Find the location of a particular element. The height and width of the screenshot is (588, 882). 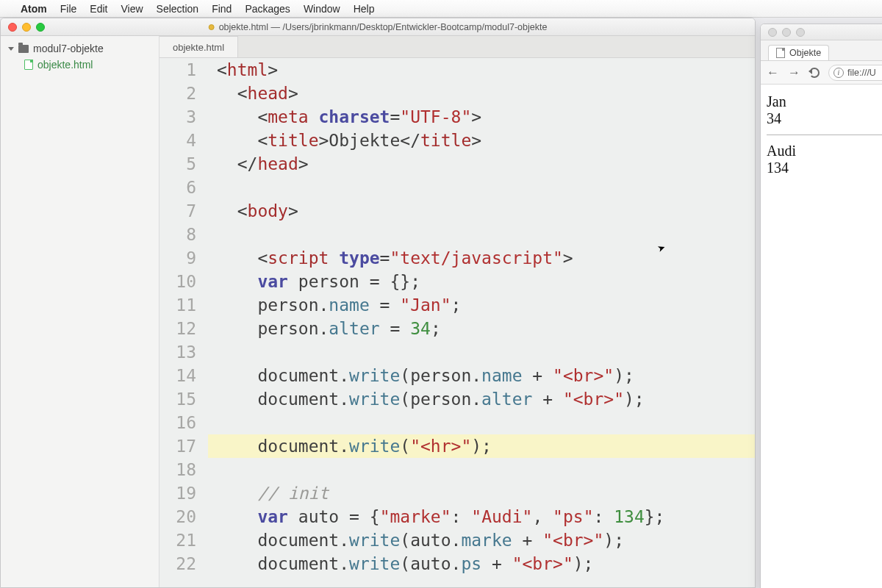

line-number: 18 is located at coordinates (178, 470).